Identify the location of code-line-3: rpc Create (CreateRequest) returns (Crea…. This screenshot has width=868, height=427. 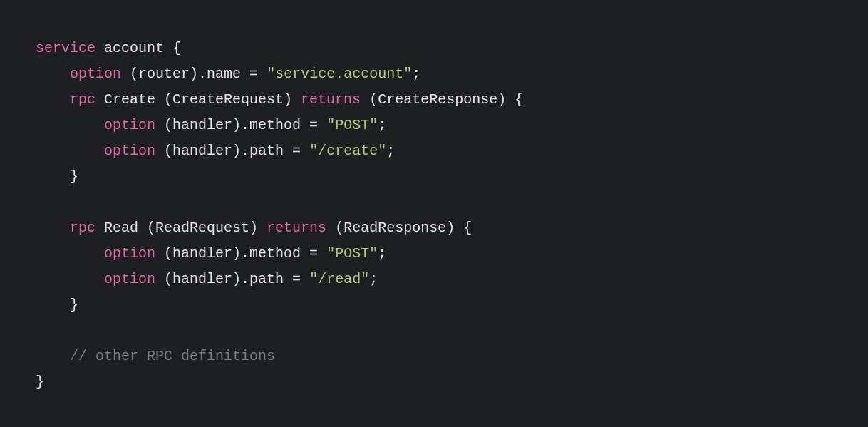
(279, 100).